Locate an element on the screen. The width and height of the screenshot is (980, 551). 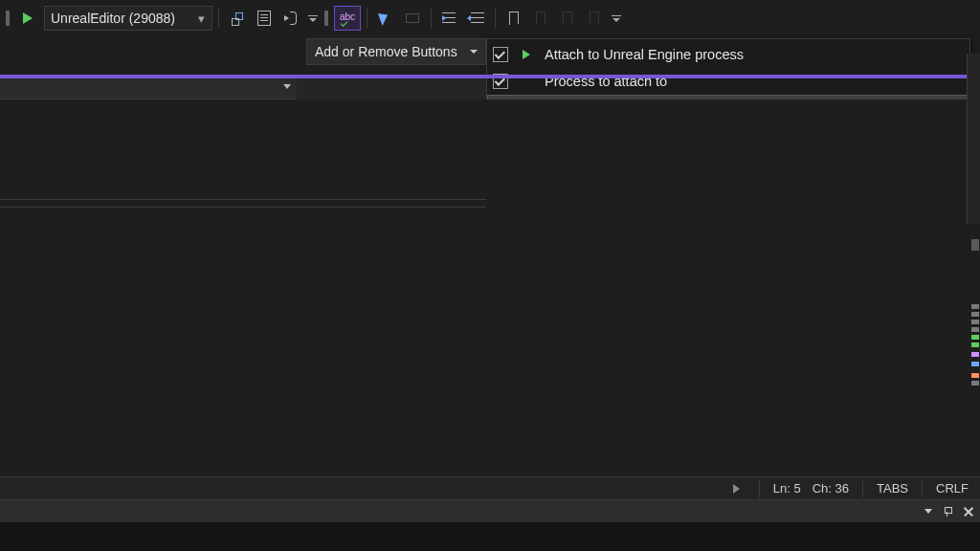
ln-value: 5 is located at coordinates (796, 488).